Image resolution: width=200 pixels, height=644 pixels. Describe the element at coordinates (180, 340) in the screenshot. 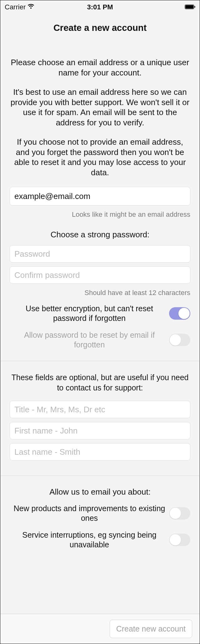

I see `allow-reset-toggle` at that location.